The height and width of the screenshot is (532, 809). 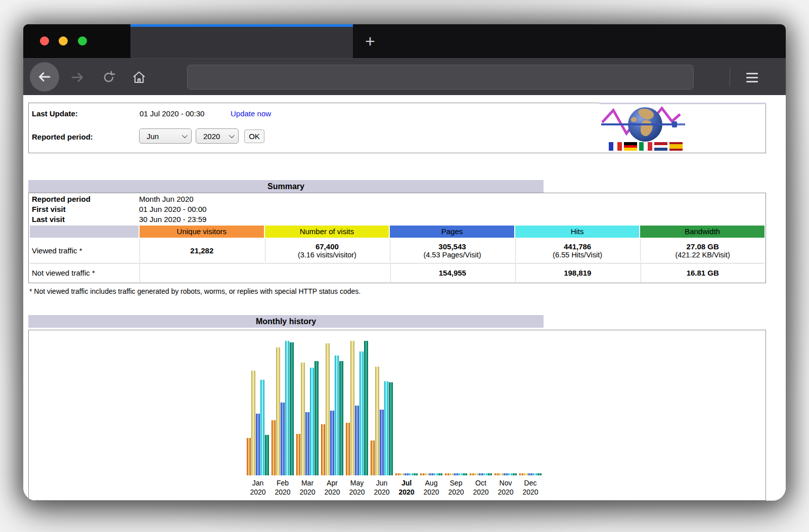 What do you see at coordinates (440, 77) in the screenshot?
I see `url-address-bar` at bounding box center [440, 77].